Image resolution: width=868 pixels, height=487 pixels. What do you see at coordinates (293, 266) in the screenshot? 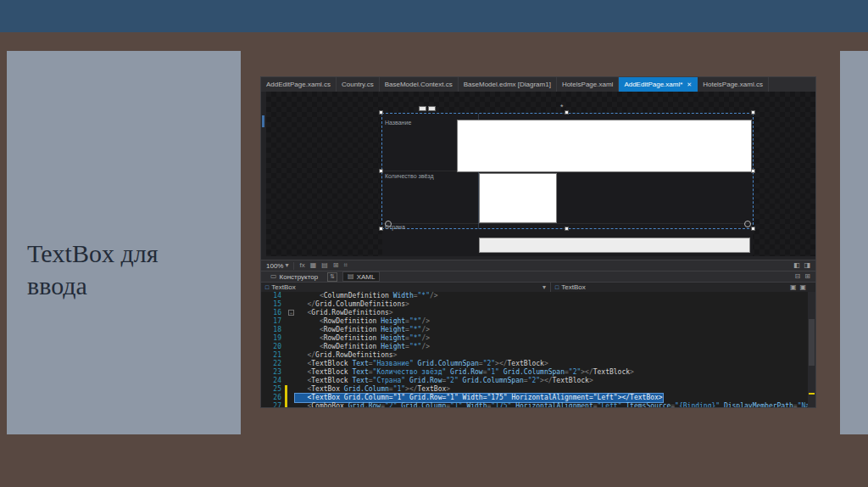
I see `toolbar-separator` at bounding box center [293, 266].